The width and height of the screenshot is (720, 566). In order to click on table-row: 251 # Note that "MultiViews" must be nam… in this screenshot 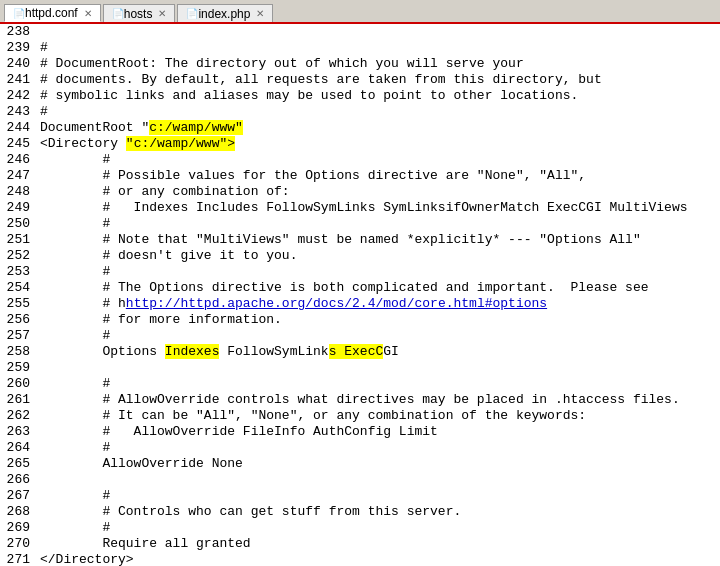, I will do `click(360, 240)`.